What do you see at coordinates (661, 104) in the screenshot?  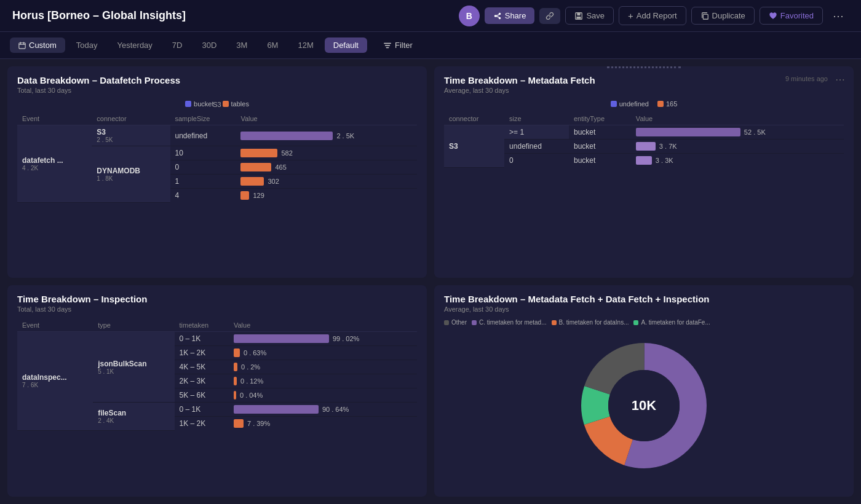 I see `legend-165-color` at bounding box center [661, 104].